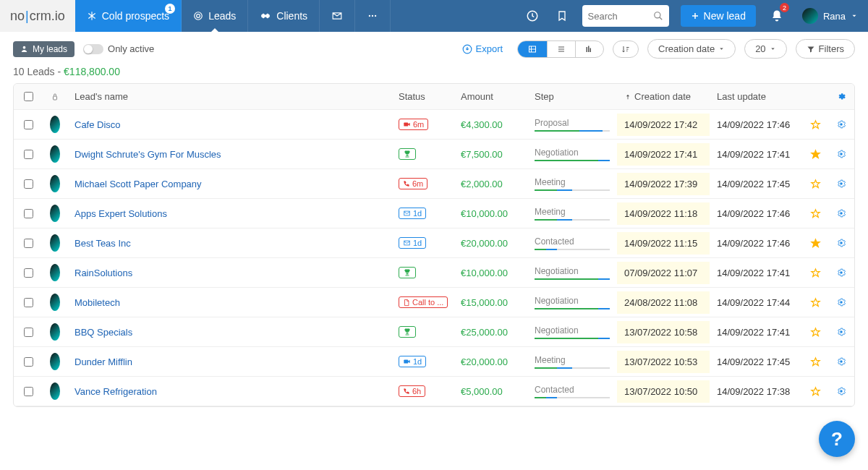 The image size is (868, 470). What do you see at coordinates (136, 16) in the screenshot?
I see `nav-label: Cold prospects` at bounding box center [136, 16].